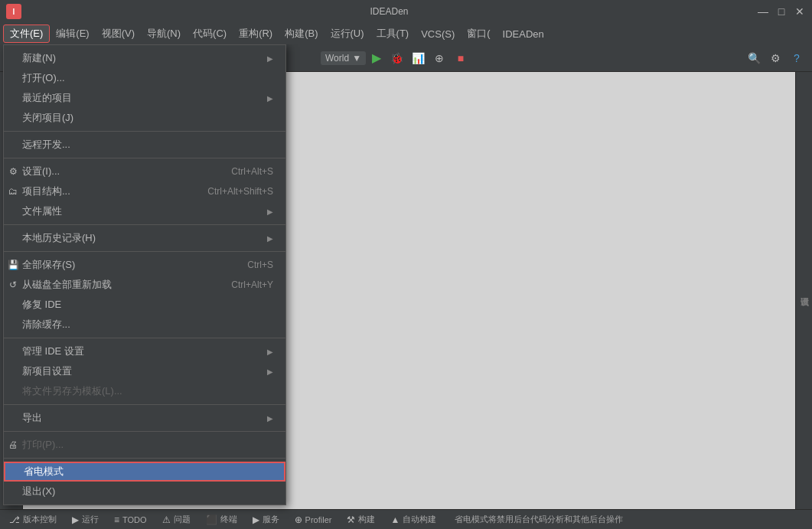 This screenshot has height=529, width=812. Describe the element at coordinates (145, 239) in the screenshot. I see `dropdown-section-4: 本地历史记录(H) ▶` at that location.